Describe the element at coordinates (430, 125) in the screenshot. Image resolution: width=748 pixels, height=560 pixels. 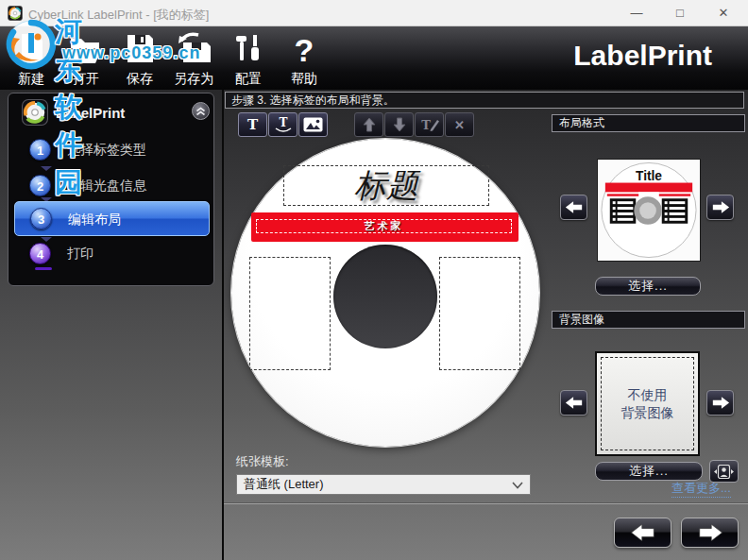
I see `edit-text-icon: T` at that location.